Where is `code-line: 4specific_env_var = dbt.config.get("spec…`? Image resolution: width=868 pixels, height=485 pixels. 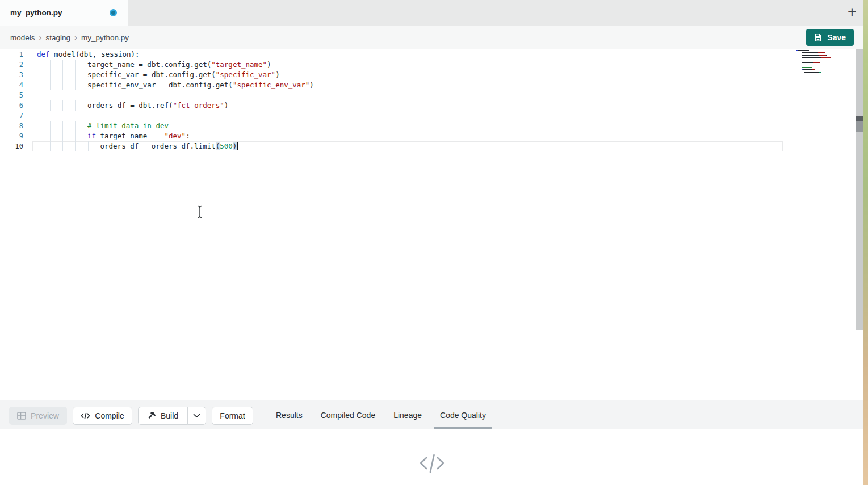
code-line: 4specific_env_var = dbt.config.get("spec… is located at coordinates (431, 85).